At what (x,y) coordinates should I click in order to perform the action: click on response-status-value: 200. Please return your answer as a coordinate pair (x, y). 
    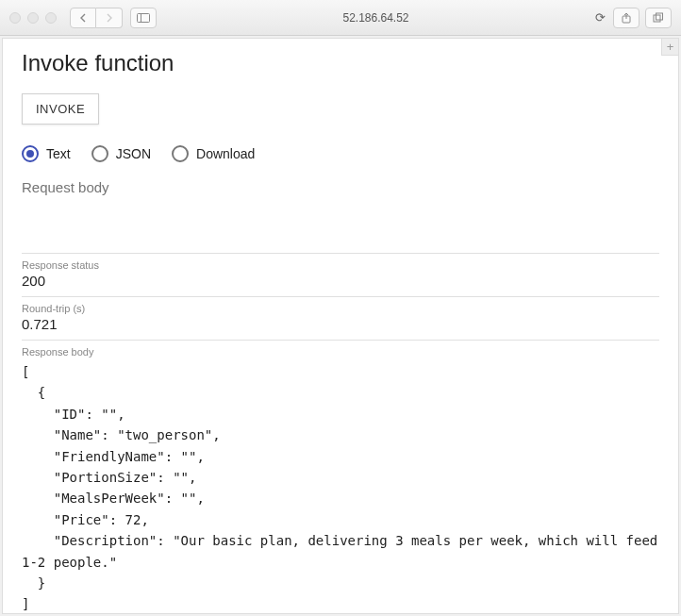
    Looking at the image, I should click on (340, 281).